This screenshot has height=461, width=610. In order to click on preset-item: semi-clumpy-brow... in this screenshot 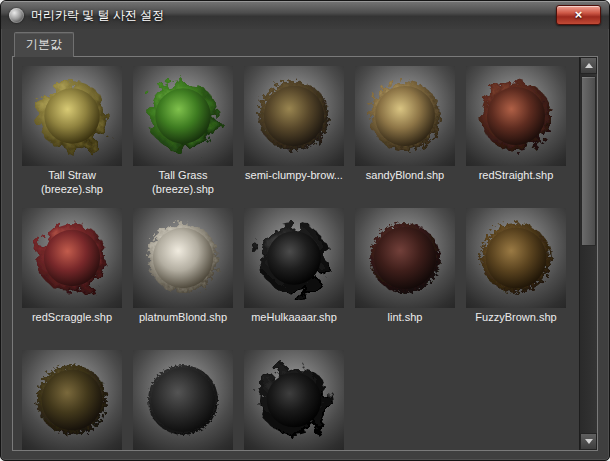, I will do `click(294, 131)`.